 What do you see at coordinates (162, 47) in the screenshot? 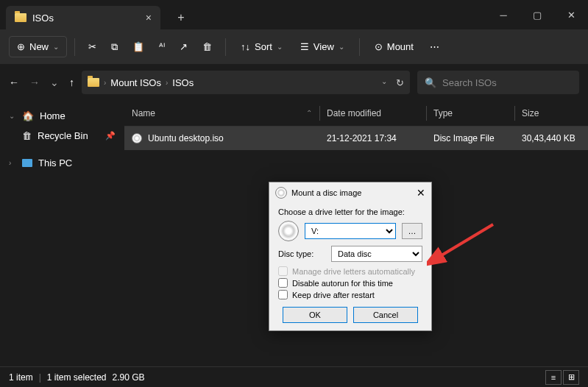
I see `rename-icon: ᴬᴵ` at bounding box center [162, 47].